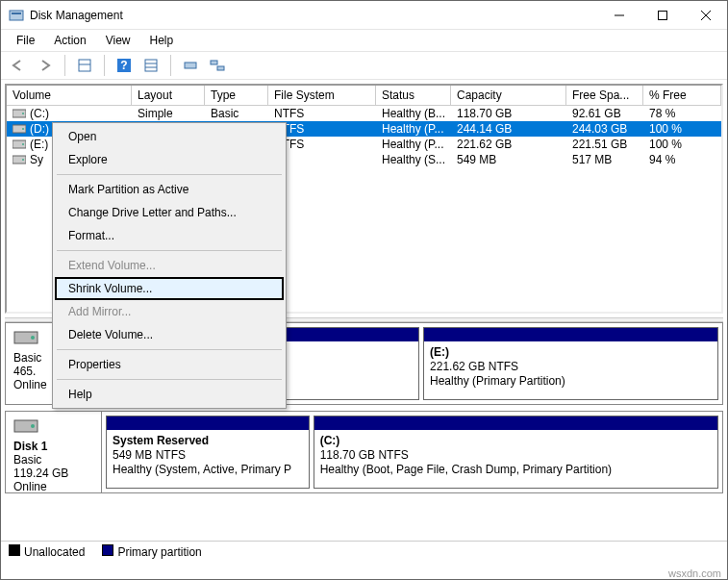  Describe the element at coordinates (237, 96) in the screenshot. I see `col-type: Type` at that location.